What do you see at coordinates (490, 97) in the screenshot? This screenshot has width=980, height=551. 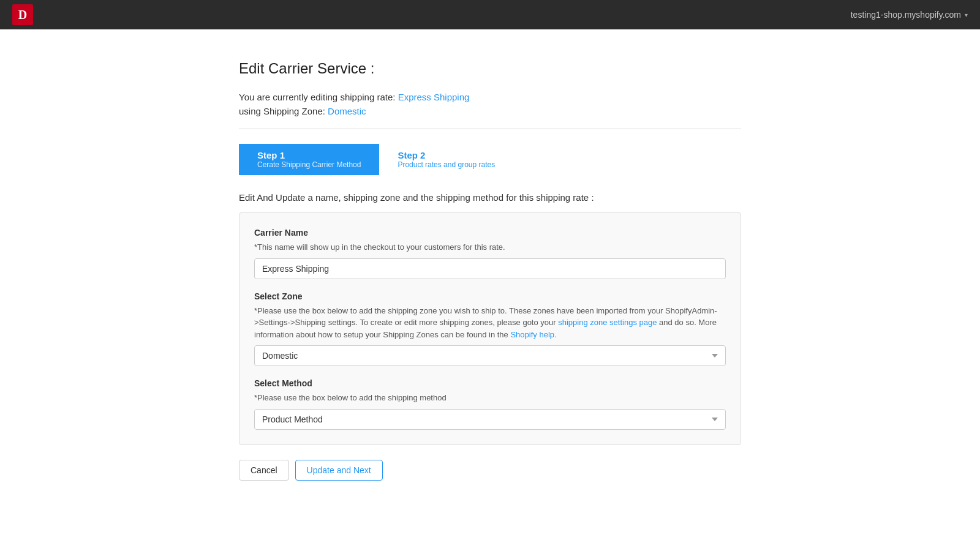 I see `editing-rate-info: You are currently editing shipping rate:…` at bounding box center [490, 97].